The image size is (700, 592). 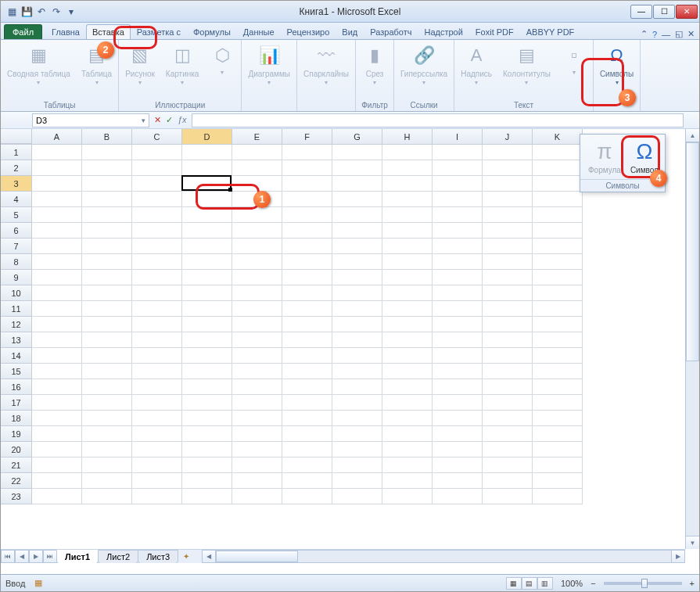 What do you see at coordinates (257, 557) in the screenshot?
I see `hscroll-thumb` at bounding box center [257, 557].